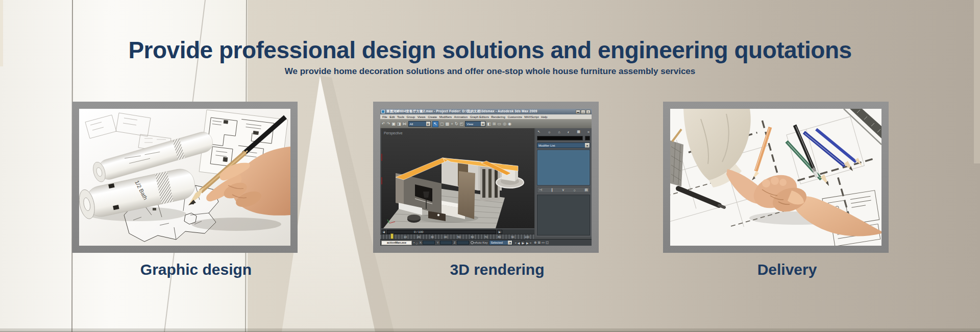  Describe the element at coordinates (500, 124) in the screenshot. I see `toolbar-icon: ▭` at that location.